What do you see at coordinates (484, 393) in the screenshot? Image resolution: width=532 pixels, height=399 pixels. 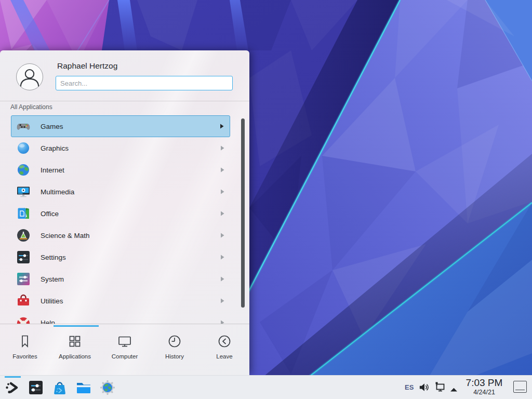 I see `clock-date: 4/24/21` at bounding box center [484, 393].